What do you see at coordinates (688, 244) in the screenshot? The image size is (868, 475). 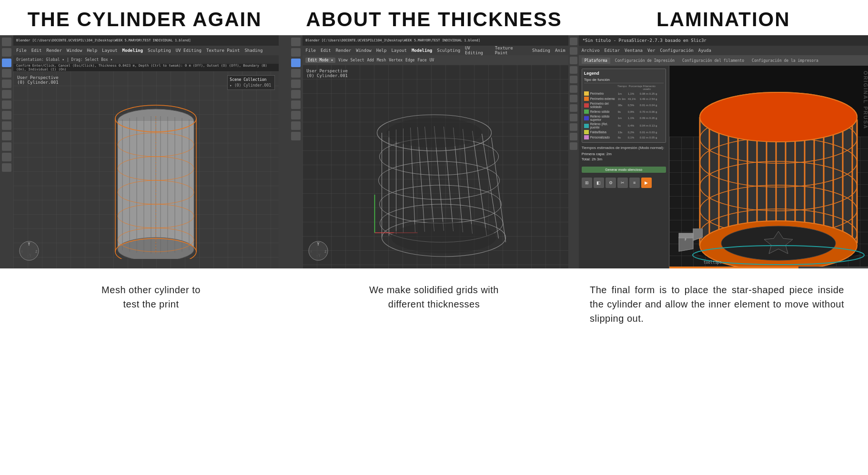 I see `slicer-cube-nav: F` at bounding box center [688, 244].